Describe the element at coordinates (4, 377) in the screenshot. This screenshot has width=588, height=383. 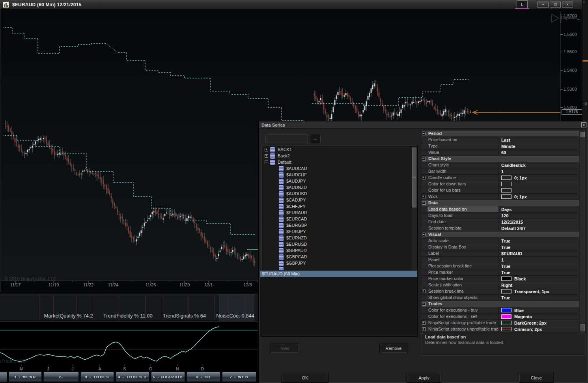
I see `taskbar-button-partial` at that location.